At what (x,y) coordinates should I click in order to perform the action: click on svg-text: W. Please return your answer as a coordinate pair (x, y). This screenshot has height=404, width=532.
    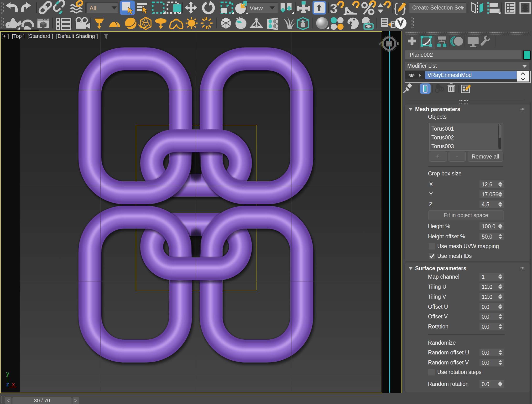
    Looking at the image, I should click on (380, 43).